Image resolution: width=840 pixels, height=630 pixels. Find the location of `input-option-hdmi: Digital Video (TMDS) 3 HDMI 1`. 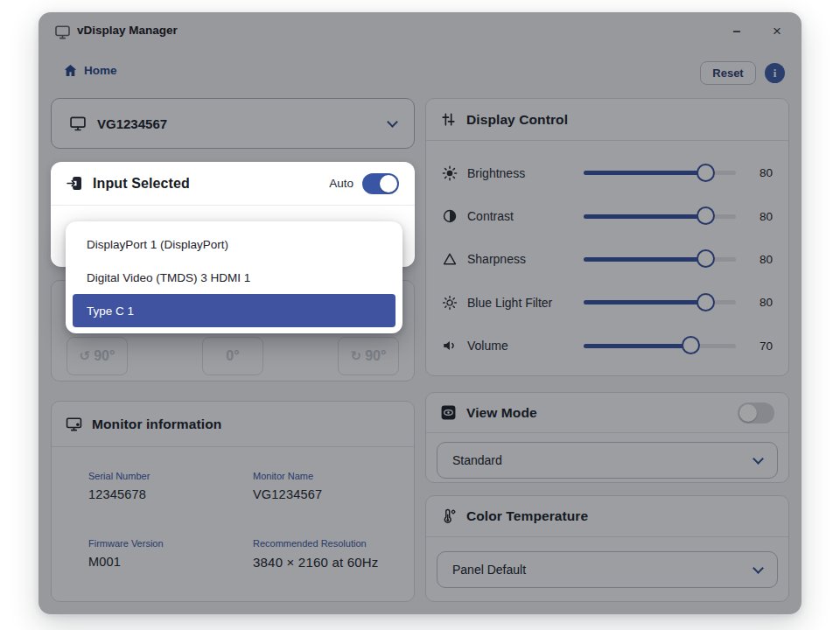

input-option-hdmi: Digital Video (TMDS) 3 HDMI 1 is located at coordinates (234, 277).